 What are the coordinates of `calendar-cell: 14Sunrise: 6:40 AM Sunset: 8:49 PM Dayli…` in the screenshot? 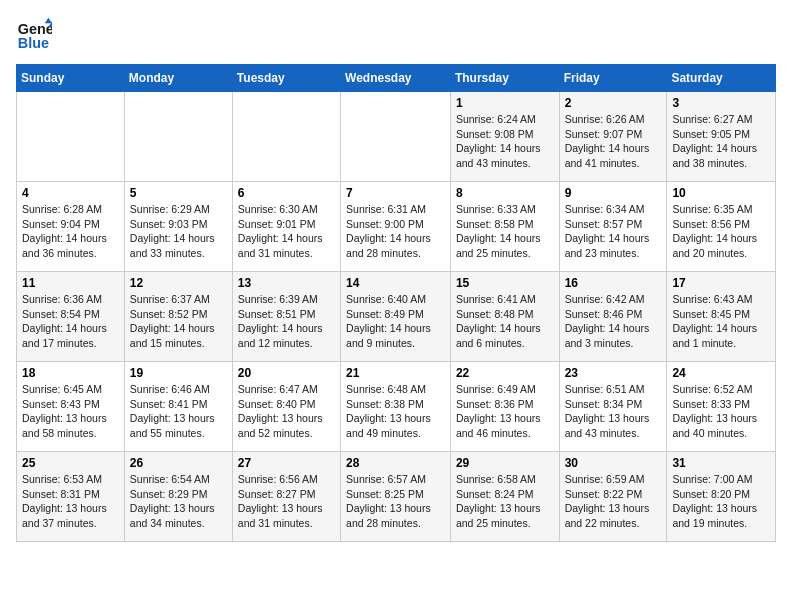 It's located at (396, 317).